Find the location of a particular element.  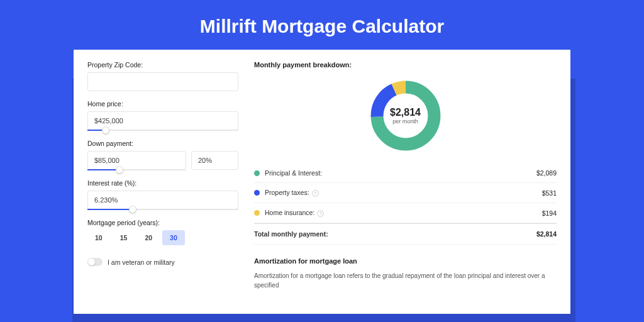

interest-rate-slider is located at coordinates (163, 209).